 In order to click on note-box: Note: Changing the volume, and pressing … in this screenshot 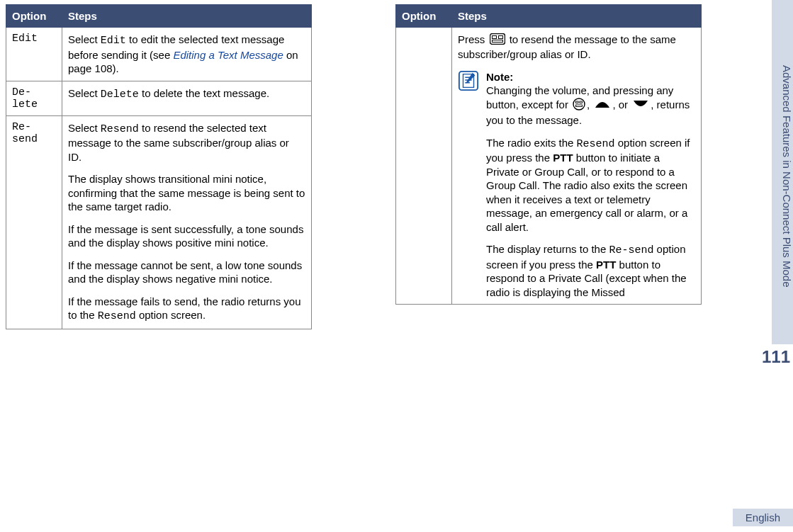, I will do `click(577, 185)`.